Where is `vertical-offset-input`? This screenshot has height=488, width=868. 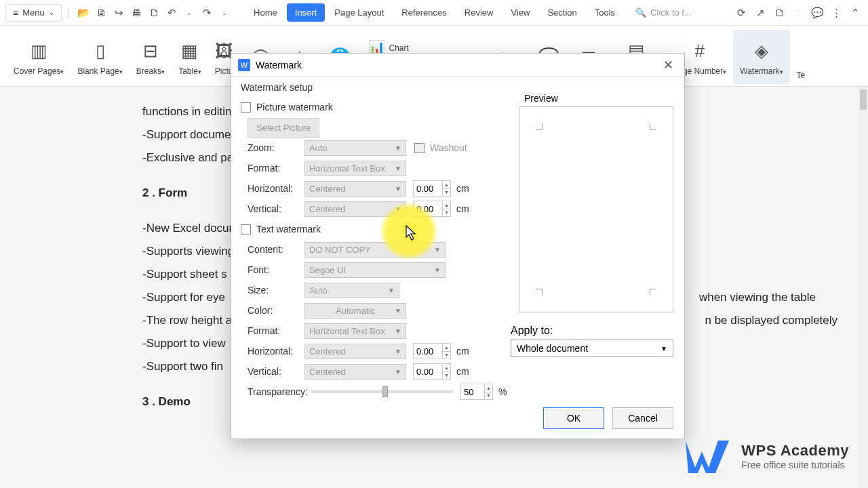 vertical-offset-input is located at coordinates (428, 209).